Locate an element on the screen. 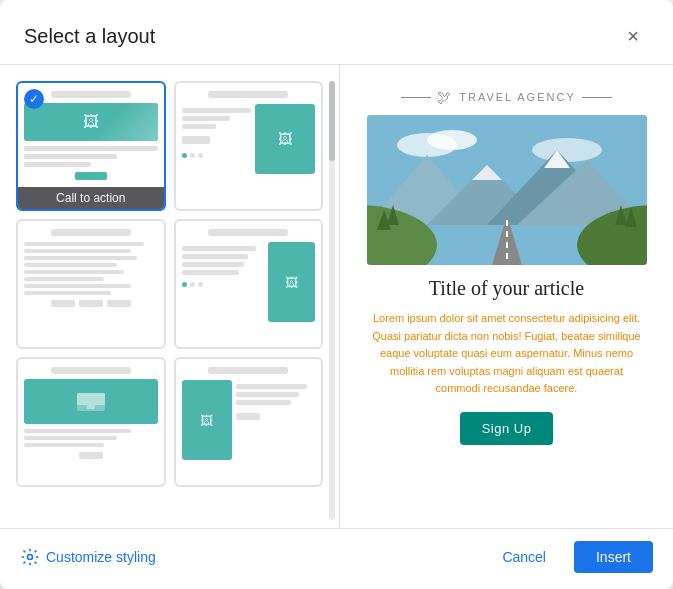 The image size is (673, 589). dialog-footer: Customize styling Cancel Insert is located at coordinates (336, 558).